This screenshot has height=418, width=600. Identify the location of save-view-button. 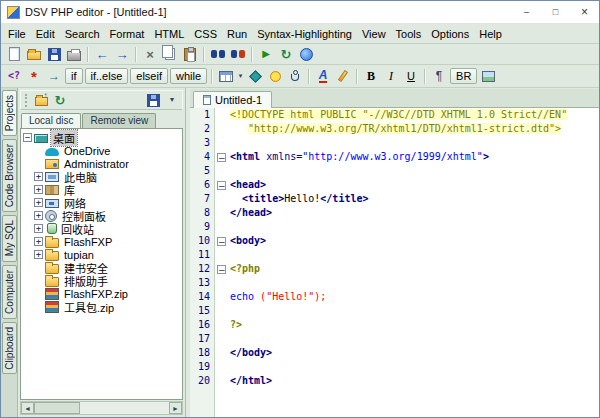
(153, 100).